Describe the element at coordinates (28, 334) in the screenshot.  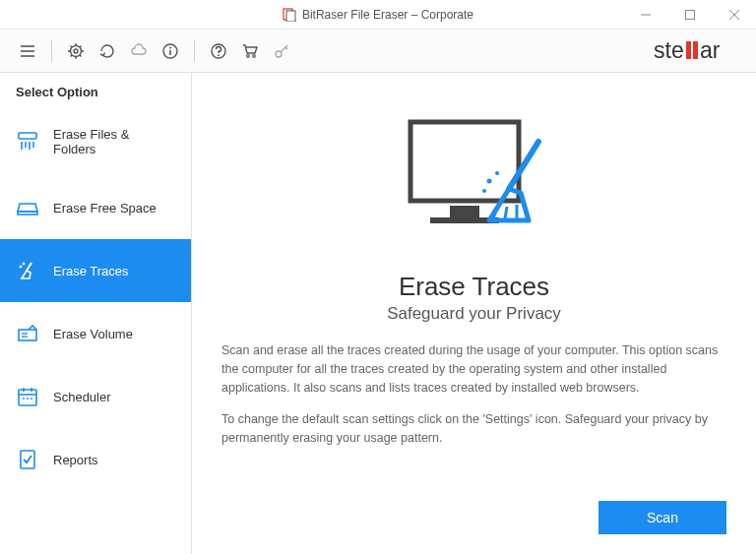
I see `volume-icon` at that location.